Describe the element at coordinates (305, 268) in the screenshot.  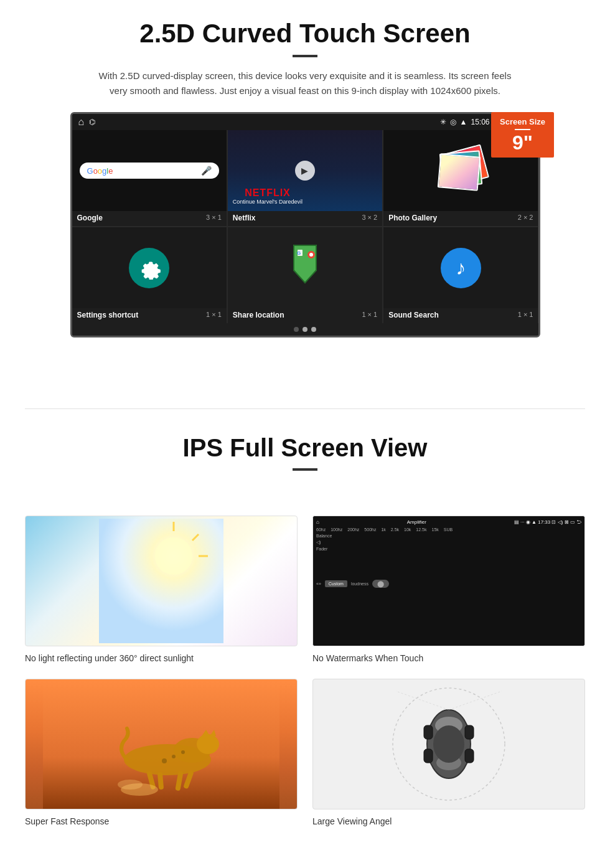
I see `maps-icon: G` at that location.